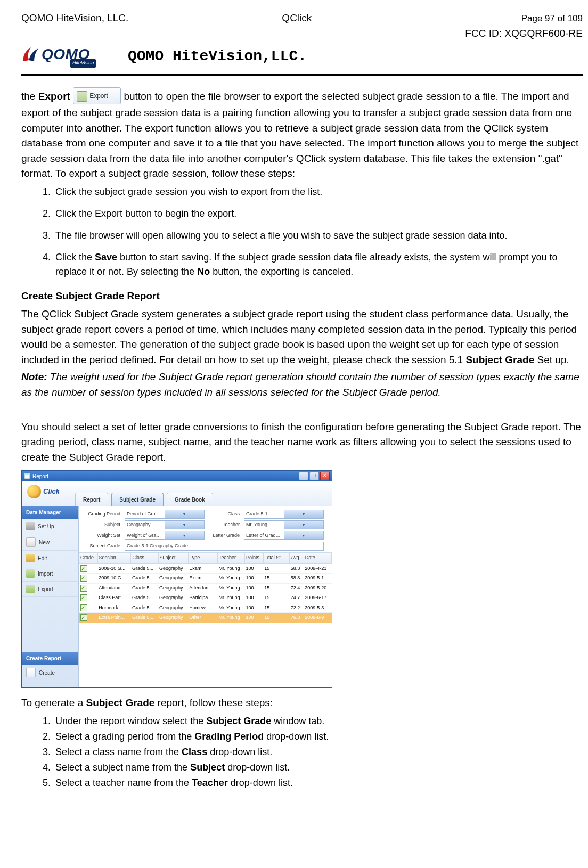  I want to click on sidebar-item-label: New, so click(44, 542).